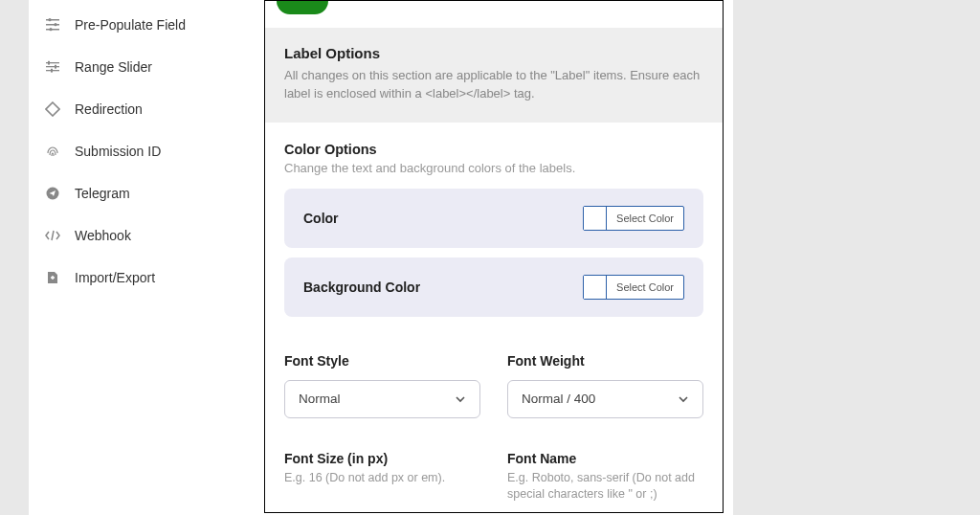  What do you see at coordinates (494, 168) in the screenshot?
I see `color-options-desc: Change the text and background colors of…` at bounding box center [494, 168].